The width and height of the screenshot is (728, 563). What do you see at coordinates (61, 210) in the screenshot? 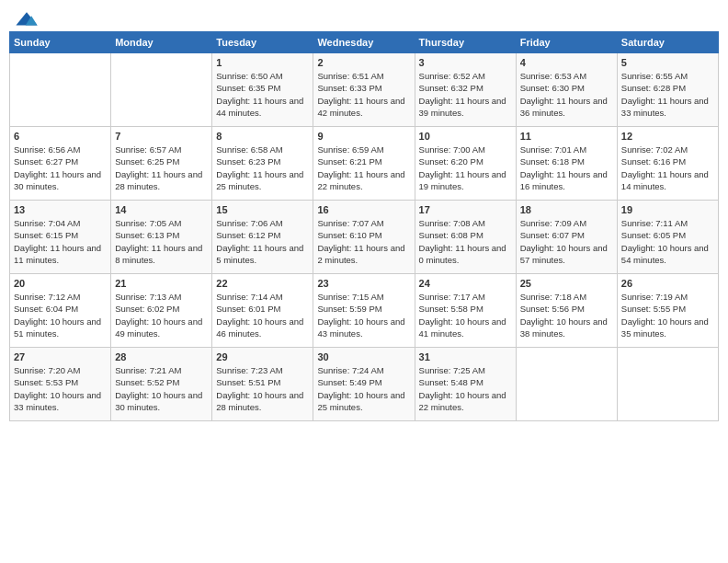
I see `day-number: 13` at bounding box center [61, 210].